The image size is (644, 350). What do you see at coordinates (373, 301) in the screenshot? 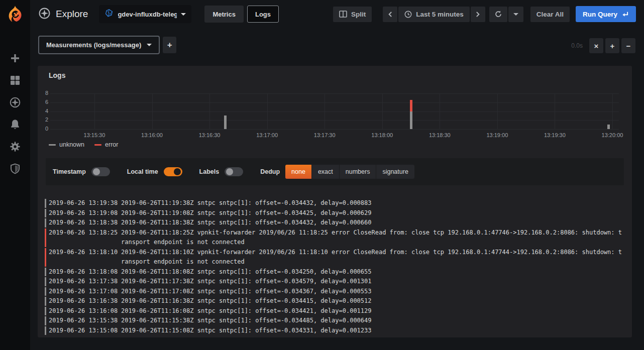
I see `log-message: 2019-06-26T11:16:38Z sntpc sntpc[1]: off…` at bounding box center [373, 301].